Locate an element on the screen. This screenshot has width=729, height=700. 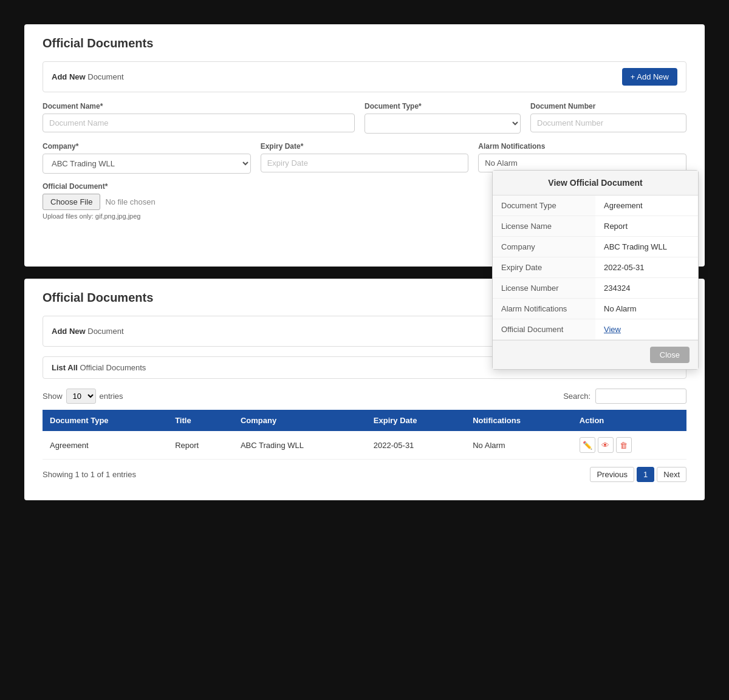
file-name-text: No file chosen is located at coordinates (130, 202).